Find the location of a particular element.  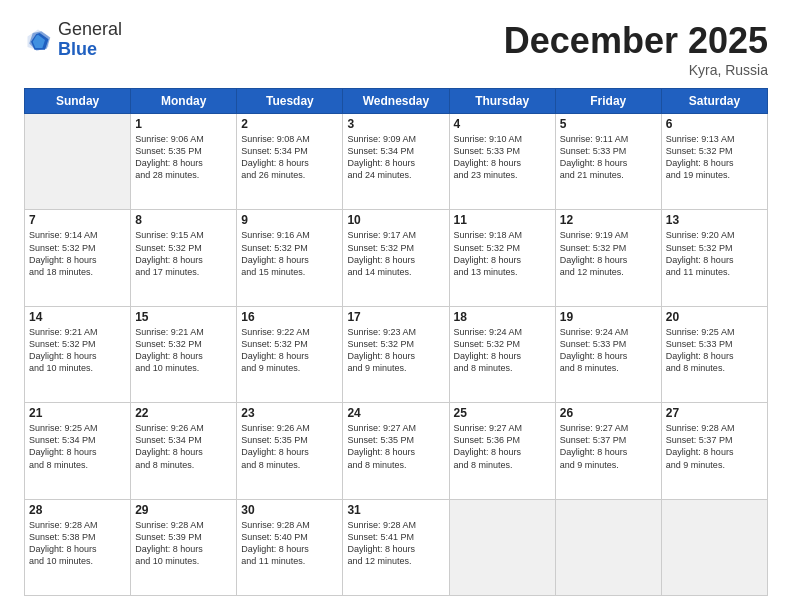

day-number: 20 is located at coordinates (714, 317).